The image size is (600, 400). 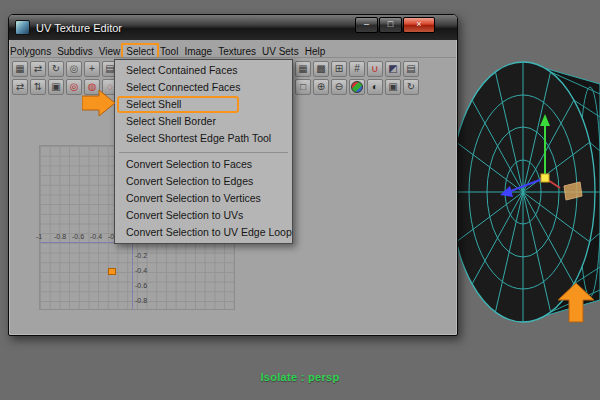 What do you see at coordinates (316, 52) in the screenshot?
I see `menubar-item-help: Help` at bounding box center [316, 52].